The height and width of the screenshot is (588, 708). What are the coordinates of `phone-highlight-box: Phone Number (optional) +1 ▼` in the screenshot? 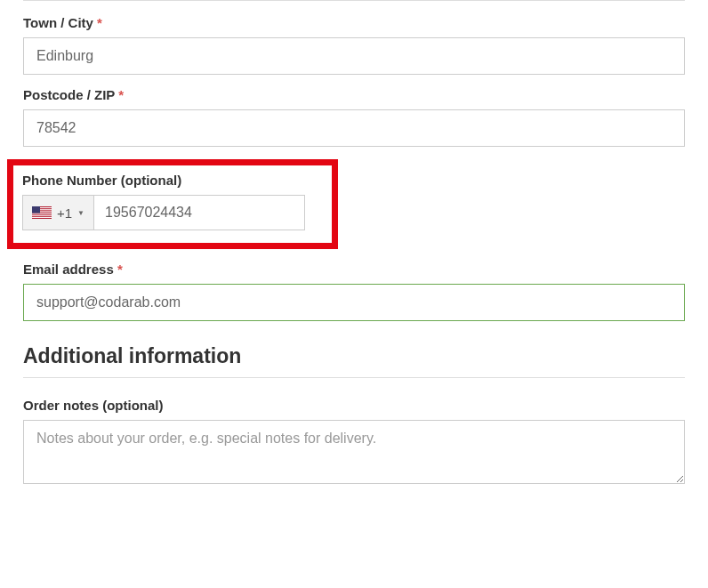 It's located at (173, 205).